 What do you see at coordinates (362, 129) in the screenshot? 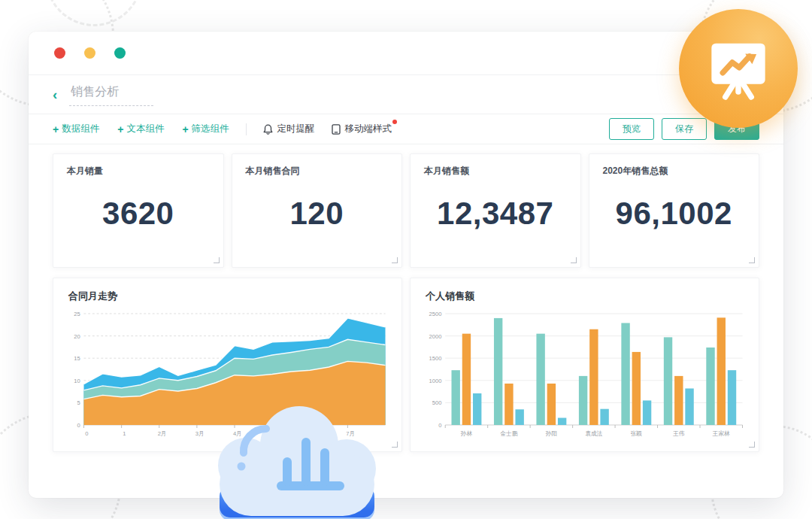
I see `mobile-style-button: 移动端样式` at bounding box center [362, 129].